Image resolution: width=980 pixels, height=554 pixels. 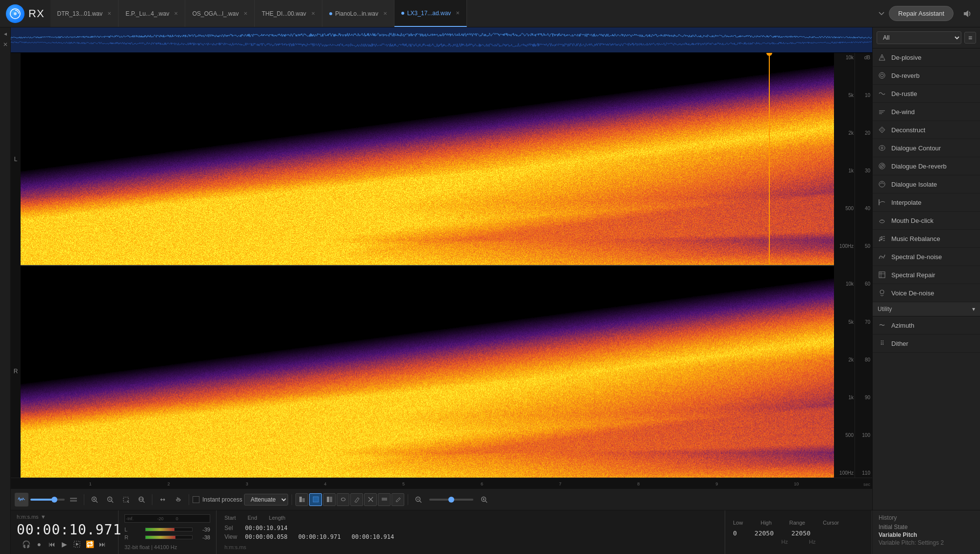 I want to click on bottom-status: h:m:s.ms ▼ 00:00:10.971 🎧 ● ⏮ ▶ 🔁 ⏭, so click(x=441, y=532).